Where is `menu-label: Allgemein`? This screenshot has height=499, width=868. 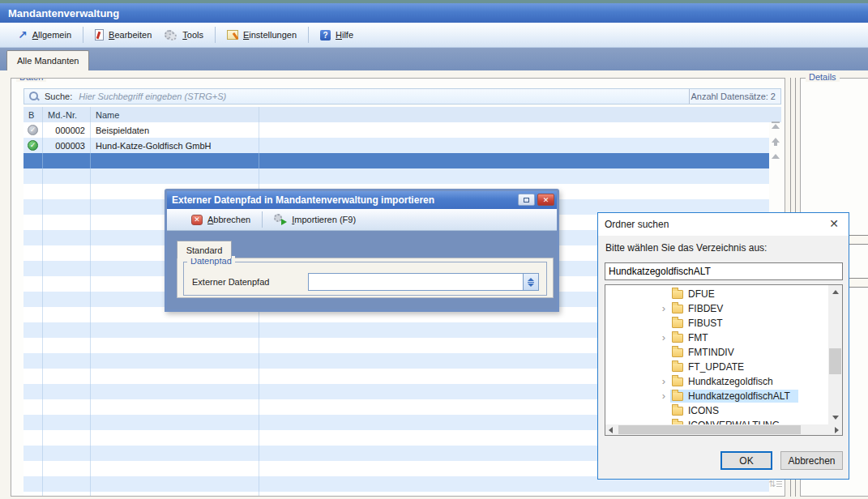
menu-label: Allgemein is located at coordinates (52, 35).